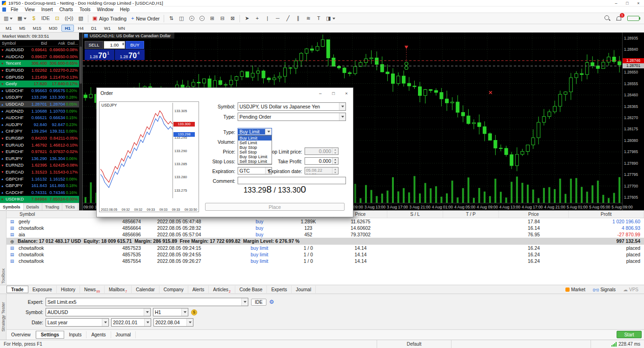 This screenshot has width=644, height=348. What do you see at coordinates (81, 65) in the screenshot?
I see `scrollbar-thumb` at bounding box center [81, 65].